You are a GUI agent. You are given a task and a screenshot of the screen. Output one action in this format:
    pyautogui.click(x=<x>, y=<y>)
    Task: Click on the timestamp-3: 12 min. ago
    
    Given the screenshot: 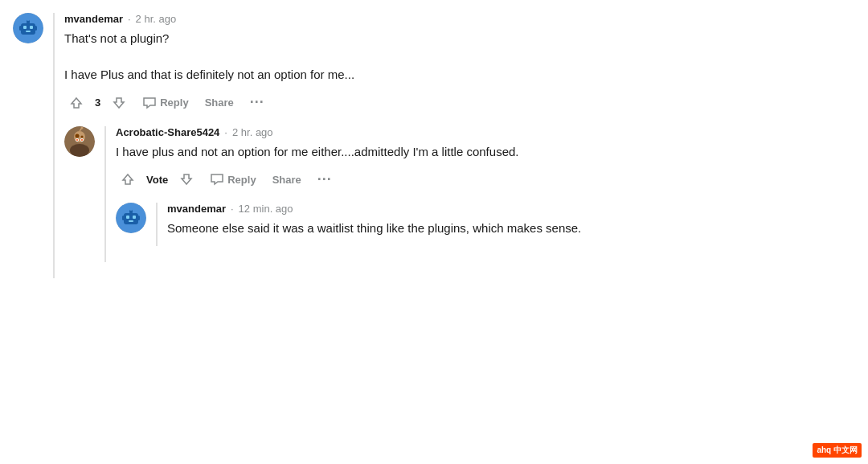 What is the action you would take?
    pyautogui.click(x=266, y=209)
    